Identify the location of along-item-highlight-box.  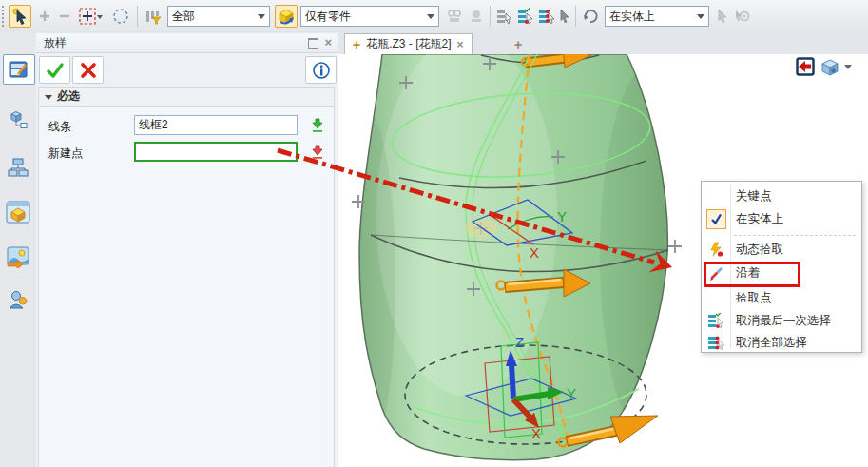
(752, 274).